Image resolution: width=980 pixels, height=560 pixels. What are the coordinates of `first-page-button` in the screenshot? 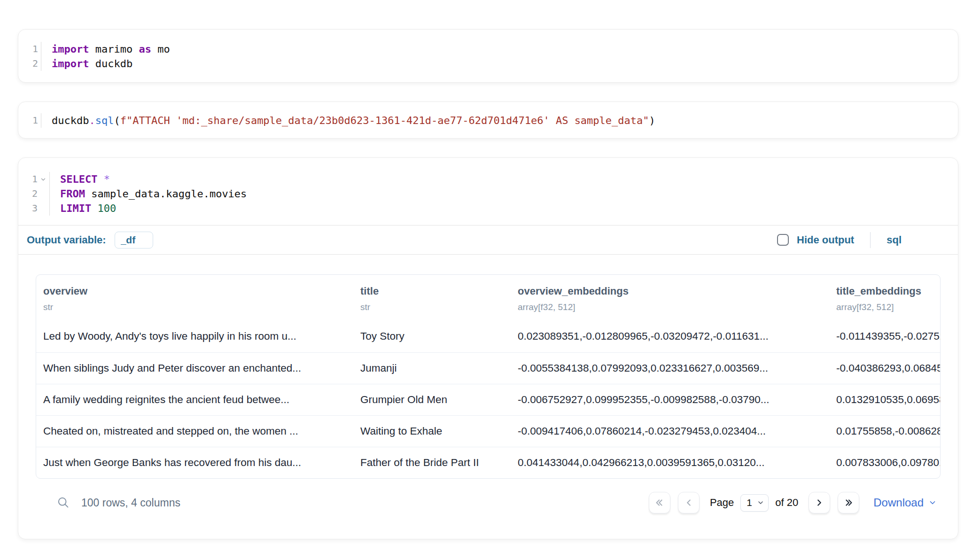 It's located at (660, 503).